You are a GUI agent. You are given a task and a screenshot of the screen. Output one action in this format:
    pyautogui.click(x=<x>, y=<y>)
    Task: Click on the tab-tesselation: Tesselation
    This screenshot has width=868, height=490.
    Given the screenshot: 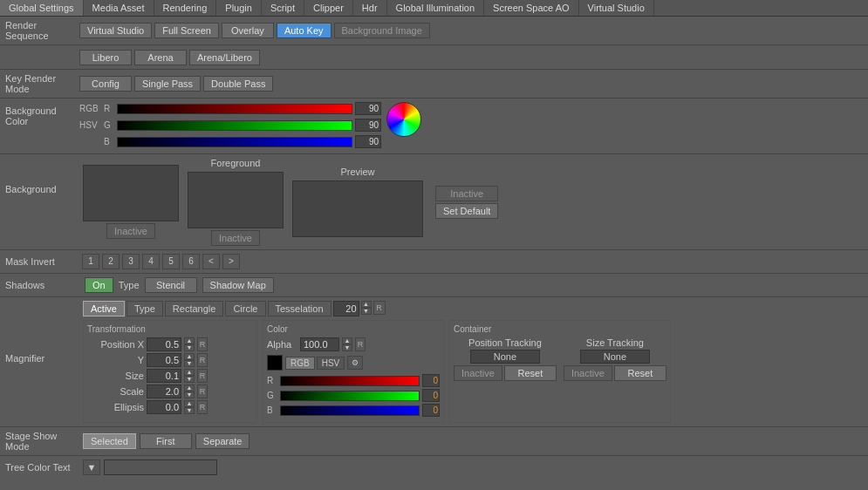 What is the action you would take?
    pyautogui.click(x=300, y=309)
    